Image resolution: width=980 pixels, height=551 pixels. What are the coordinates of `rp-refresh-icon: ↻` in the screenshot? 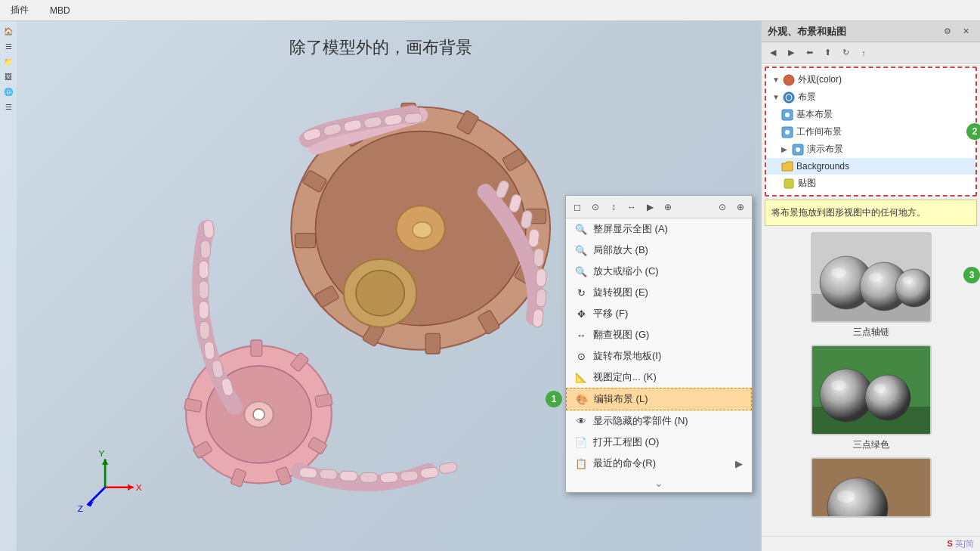 It's located at (846, 53).